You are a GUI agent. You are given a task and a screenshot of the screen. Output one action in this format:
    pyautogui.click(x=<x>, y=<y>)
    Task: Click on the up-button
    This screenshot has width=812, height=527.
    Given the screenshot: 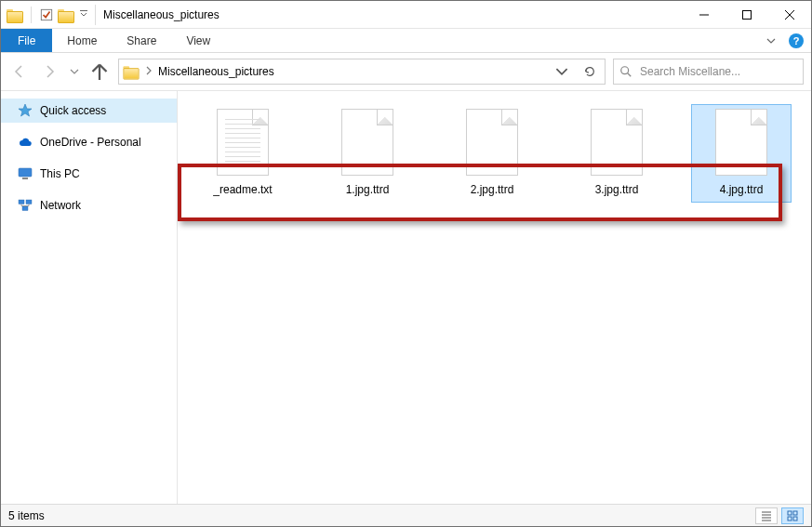 What is the action you would take?
    pyautogui.click(x=100, y=72)
    